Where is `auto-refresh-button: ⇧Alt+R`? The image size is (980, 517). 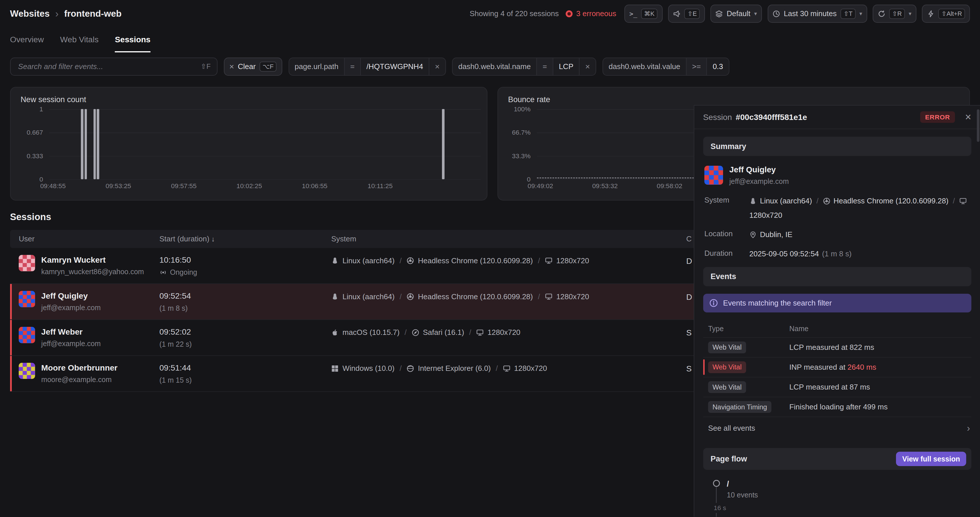 auto-refresh-button: ⇧Alt+R is located at coordinates (946, 14).